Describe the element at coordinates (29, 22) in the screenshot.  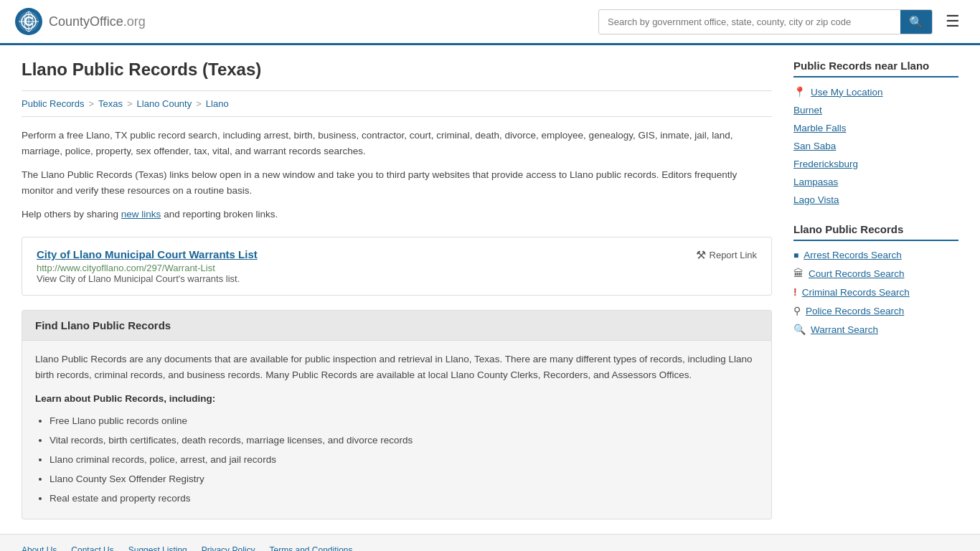
I see `logo-icon: C` at that location.